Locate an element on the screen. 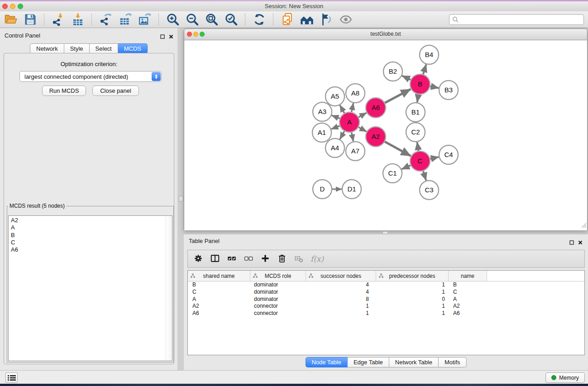 The height and width of the screenshot is (386, 588). vertical-splitter-grip is located at coordinates (181, 199).